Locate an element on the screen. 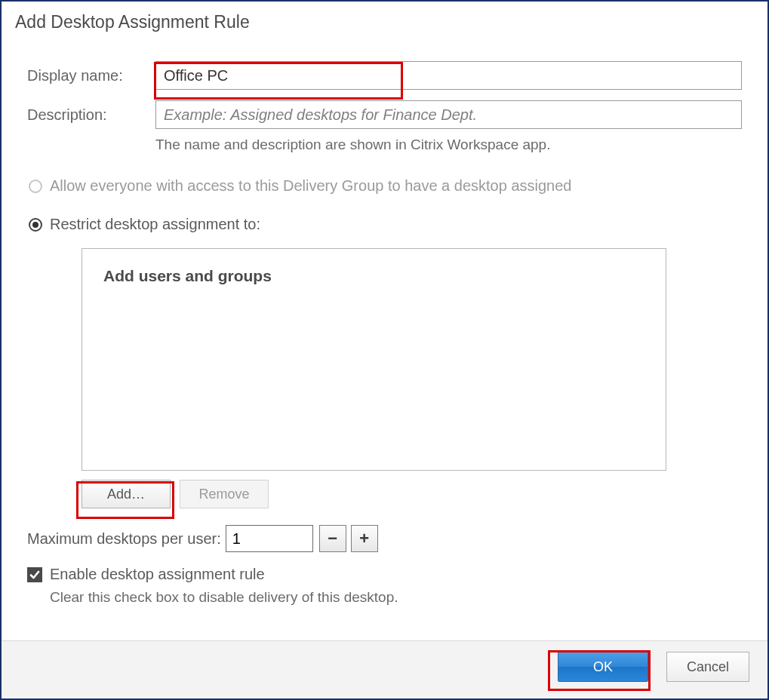 Image resolution: width=769 pixels, height=700 pixels. label-description: Description: is located at coordinates (91, 115).